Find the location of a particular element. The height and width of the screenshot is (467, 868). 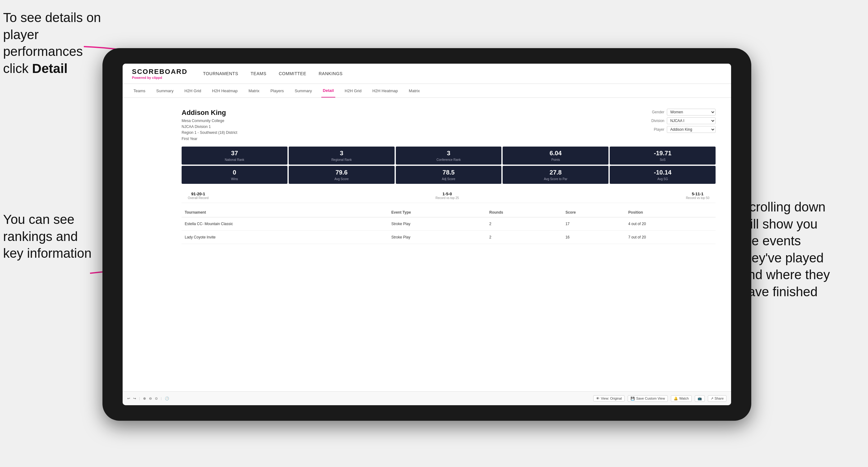

player-controls: Gender Women Men Division NJCAA I is located at coordinates (681, 121).